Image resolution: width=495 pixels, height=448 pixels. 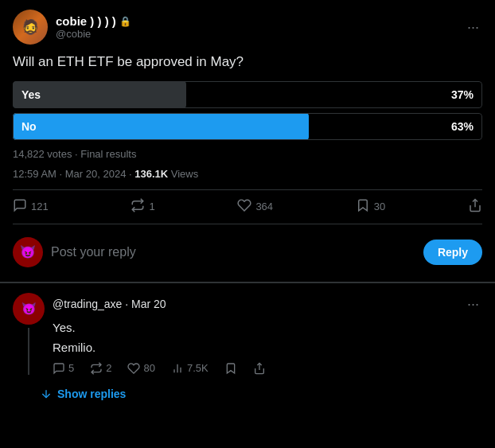 I want to click on comment-reply-action: 5, so click(x=64, y=368).